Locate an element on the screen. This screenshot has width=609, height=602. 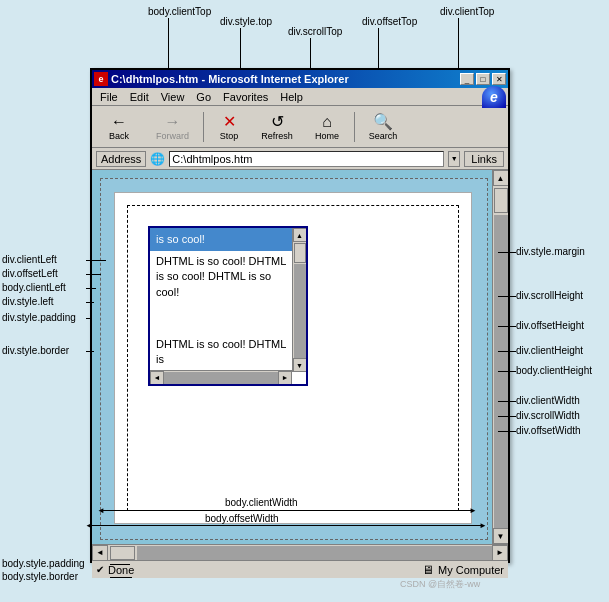
ann-div-offset-height: div.offsetHeight is located at coordinates (550, 326).